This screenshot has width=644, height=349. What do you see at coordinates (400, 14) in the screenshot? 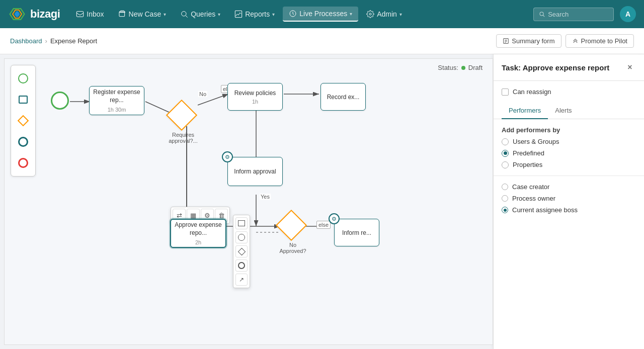
I see `admin-chevron: ▾` at bounding box center [400, 14].